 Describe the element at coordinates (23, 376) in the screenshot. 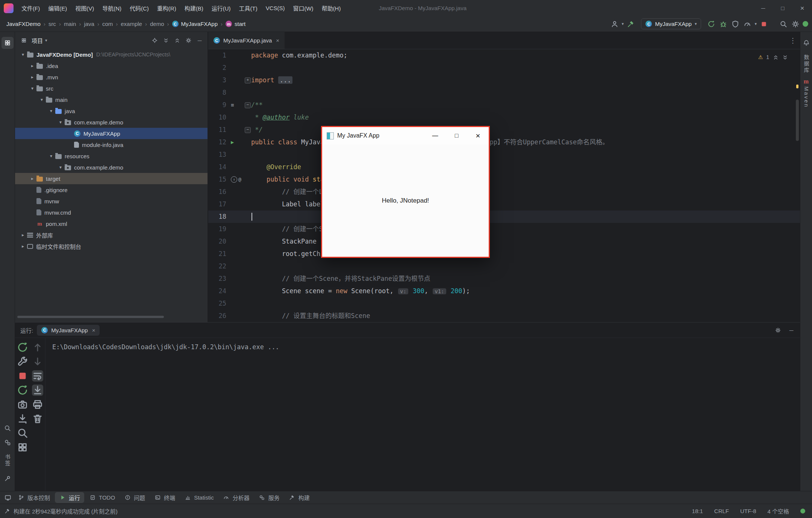

I see `stop-button` at that location.